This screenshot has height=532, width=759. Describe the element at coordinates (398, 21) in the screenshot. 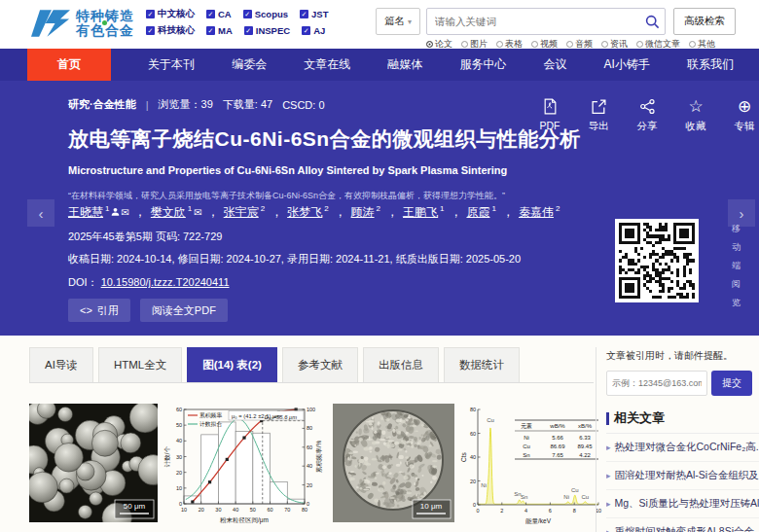

I see `search-field-selector: 篇名▾` at that location.